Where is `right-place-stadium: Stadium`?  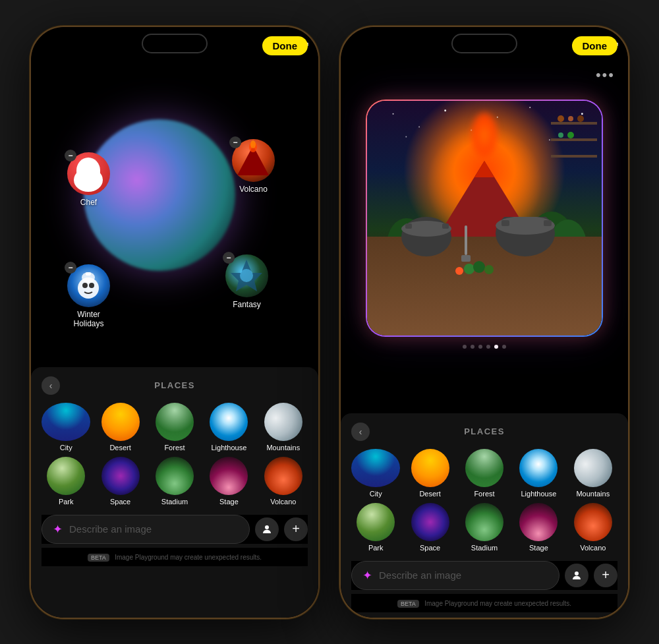
right-place-stadium: Stadium is located at coordinates (484, 527).